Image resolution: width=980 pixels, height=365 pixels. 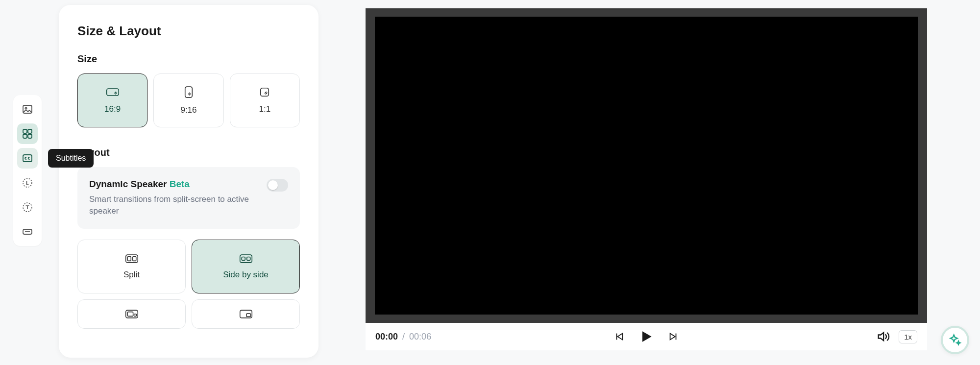 What do you see at coordinates (131, 275) in the screenshot?
I see `layout-label: Split` at bounding box center [131, 275].